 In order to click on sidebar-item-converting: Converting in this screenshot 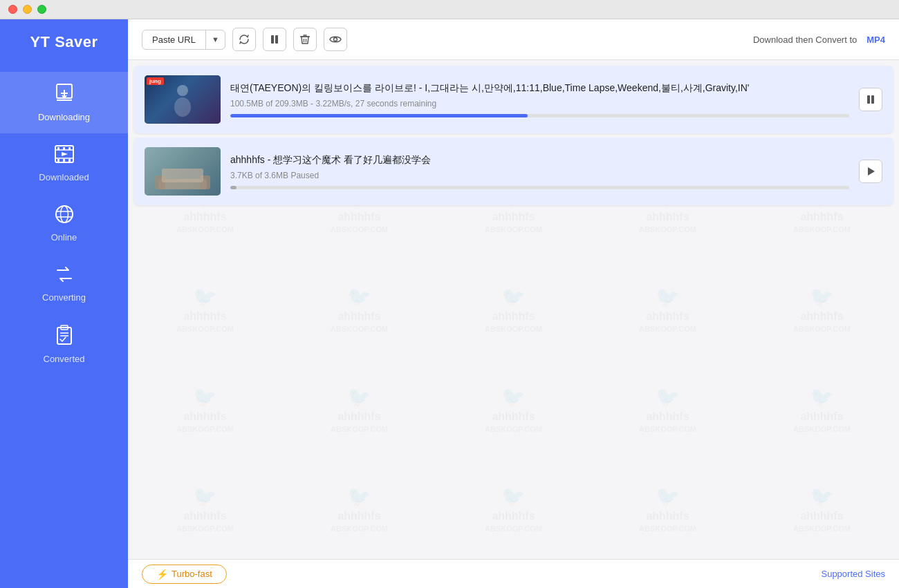, I will do `click(64, 283)`.